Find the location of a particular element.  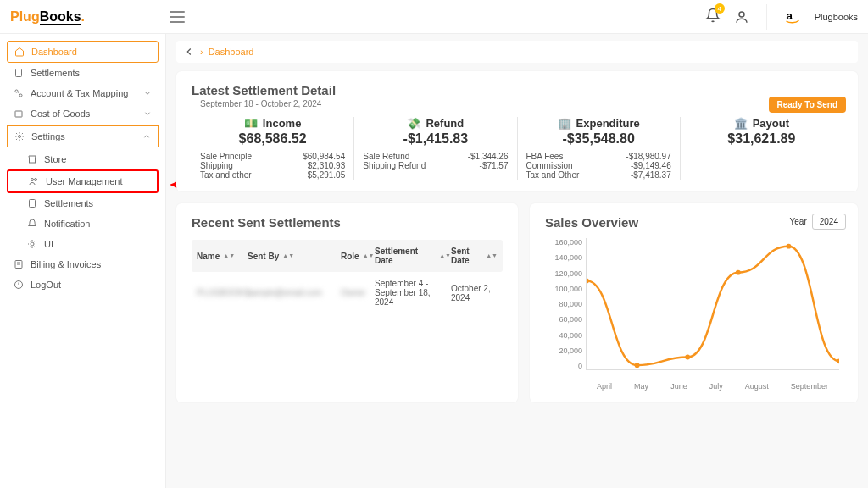

box-icon is located at coordinates (19, 114).